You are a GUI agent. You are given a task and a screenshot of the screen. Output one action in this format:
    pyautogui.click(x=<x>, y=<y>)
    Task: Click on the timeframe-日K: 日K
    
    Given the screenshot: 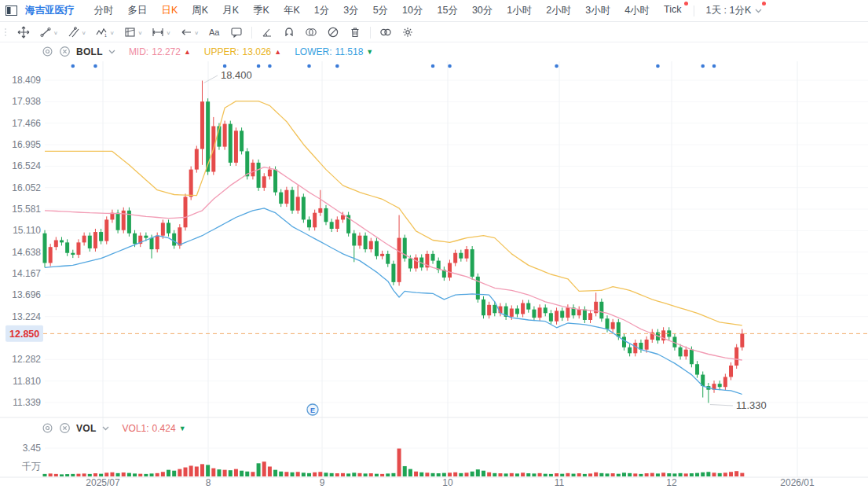 What is the action you would take?
    pyautogui.click(x=170, y=11)
    